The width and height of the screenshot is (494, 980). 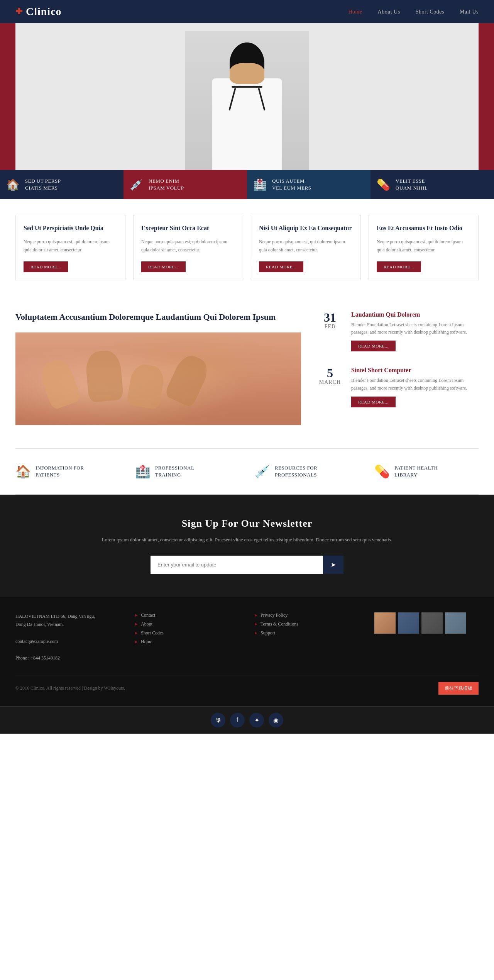 I want to click on logo: ✚ Clinico, so click(x=39, y=12).